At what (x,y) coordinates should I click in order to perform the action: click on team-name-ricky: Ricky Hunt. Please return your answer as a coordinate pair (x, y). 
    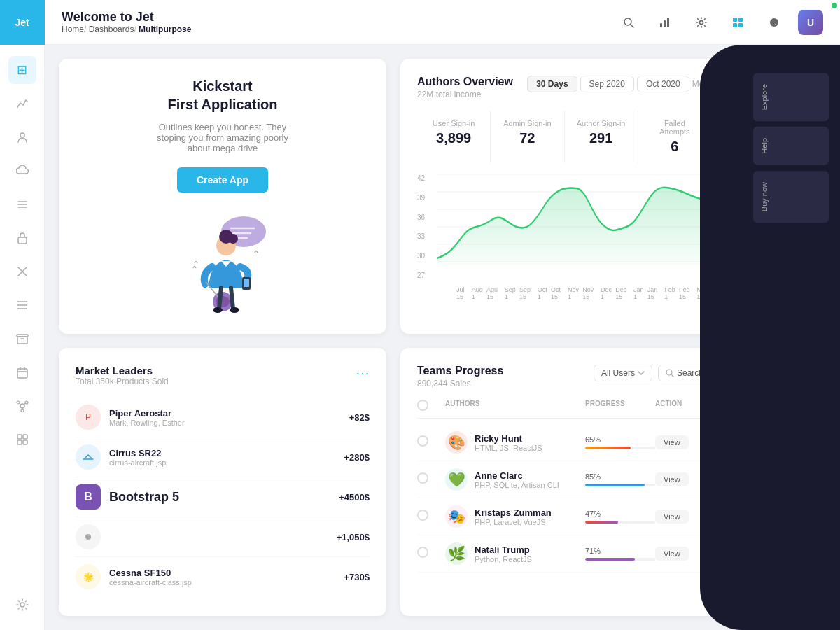
    Looking at the image, I should click on (508, 438).